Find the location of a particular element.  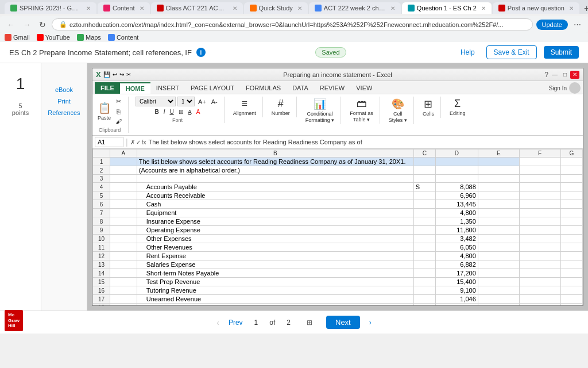

cell-g12 is located at coordinates (571, 256).